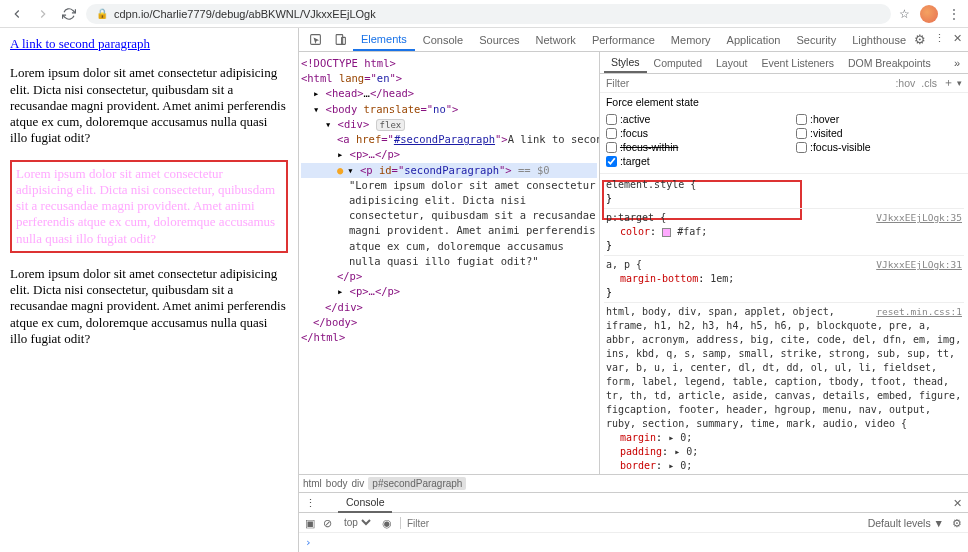  I want to click on hov-toggle: :hov, so click(905, 83).